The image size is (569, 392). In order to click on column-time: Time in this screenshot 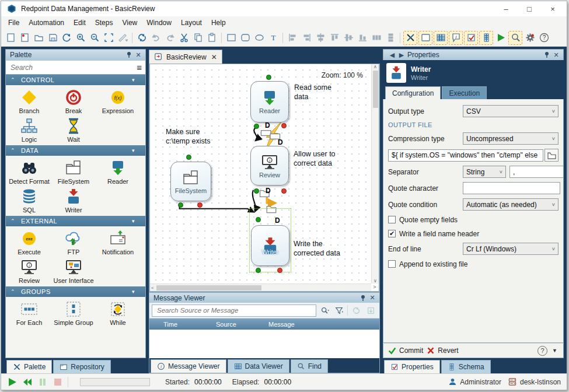, I will do `click(186, 324)`.